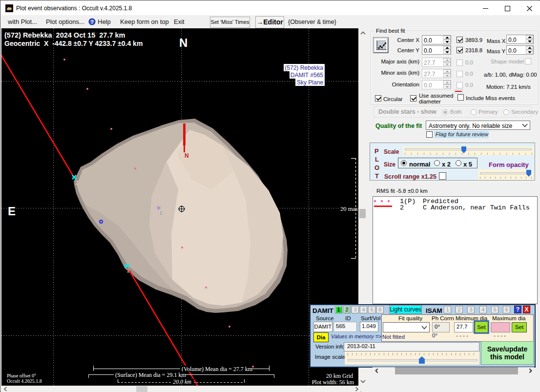  What do you see at coordinates (21, 376) in the screenshot?
I see `svg-text: Phase offset 0°` at bounding box center [21, 376].